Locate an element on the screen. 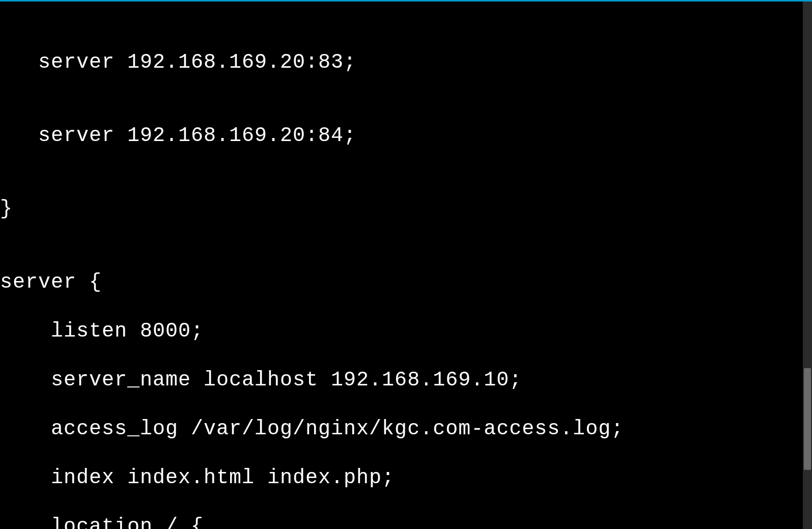  scrollbar-thumb is located at coordinates (807, 419).